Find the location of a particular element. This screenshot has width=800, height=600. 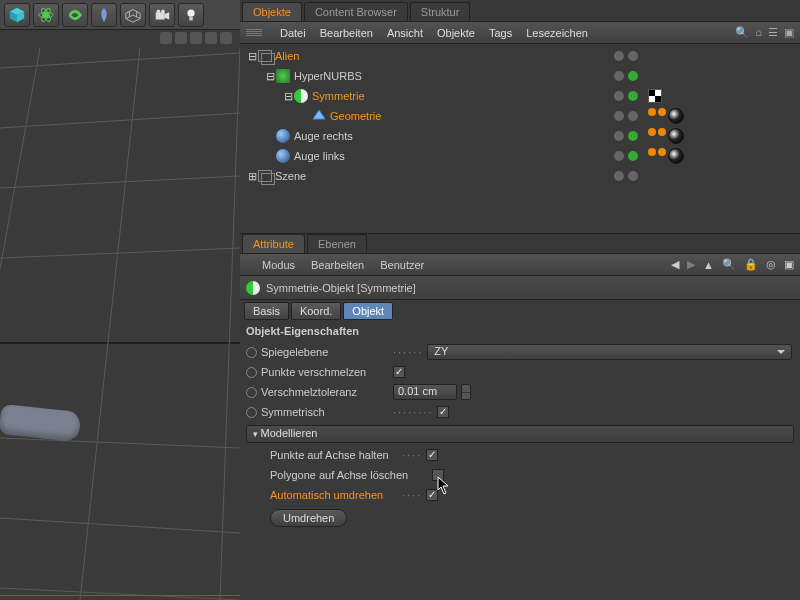

object-name: Auge rechts is located at coordinates (324, 136).